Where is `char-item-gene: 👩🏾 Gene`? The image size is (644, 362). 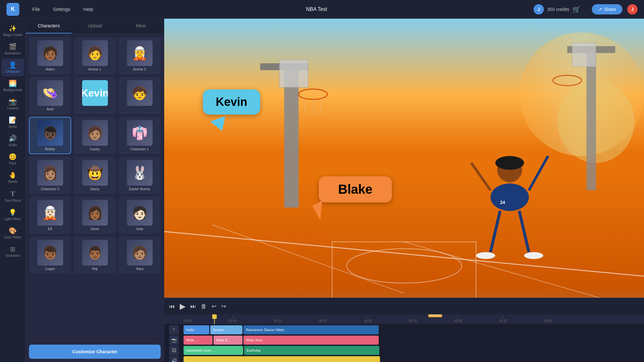 char-item-gene: 👩🏾 Gene is located at coordinates (95, 215).